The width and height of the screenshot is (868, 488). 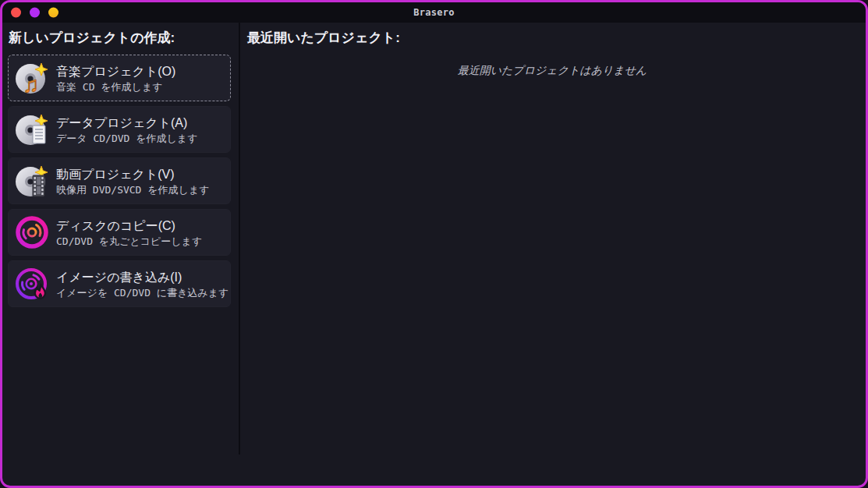 What do you see at coordinates (119, 232) in the screenshot?
I see `disc-copy-button: ディスクのコピー(C) CD/DVD を丸ごとコピーします` at bounding box center [119, 232].